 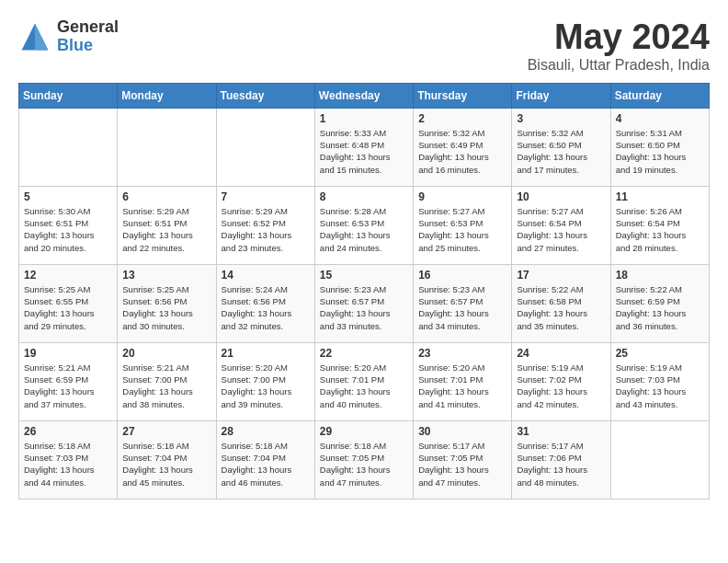 What do you see at coordinates (265, 96) in the screenshot?
I see `weekday-header-tuesday: Tuesday` at bounding box center [265, 96].